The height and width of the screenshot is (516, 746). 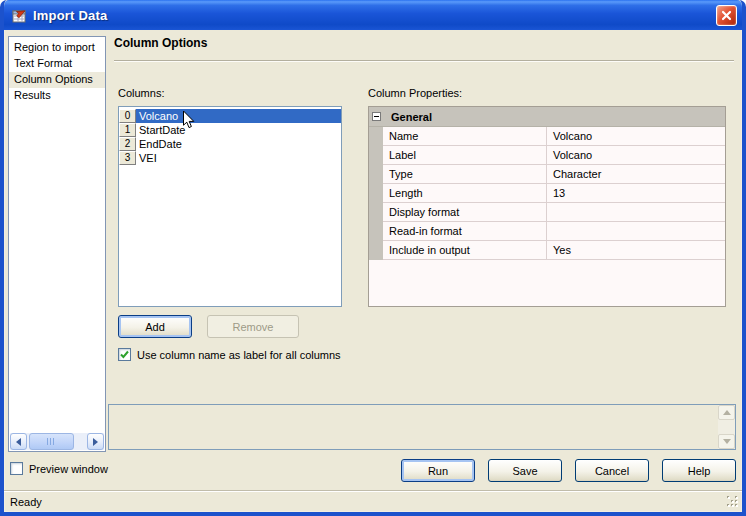 What do you see at coordinates (57, 96) in the screenshot?
I see `sidebar-item-results: Results` at bounding box center [57, 96].